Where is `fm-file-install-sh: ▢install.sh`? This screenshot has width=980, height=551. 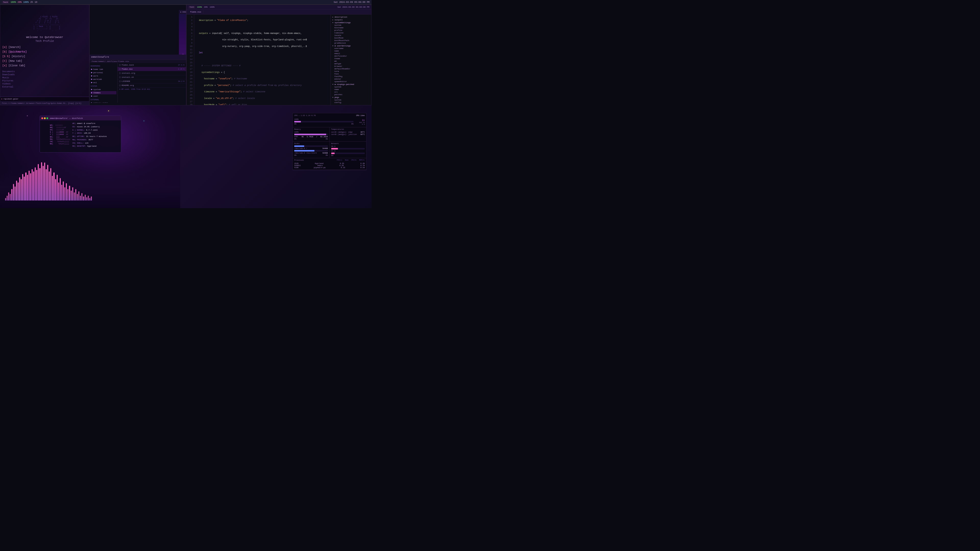 fm-file-install-sh: ▢install.sh is located at coordinates (152, 78).